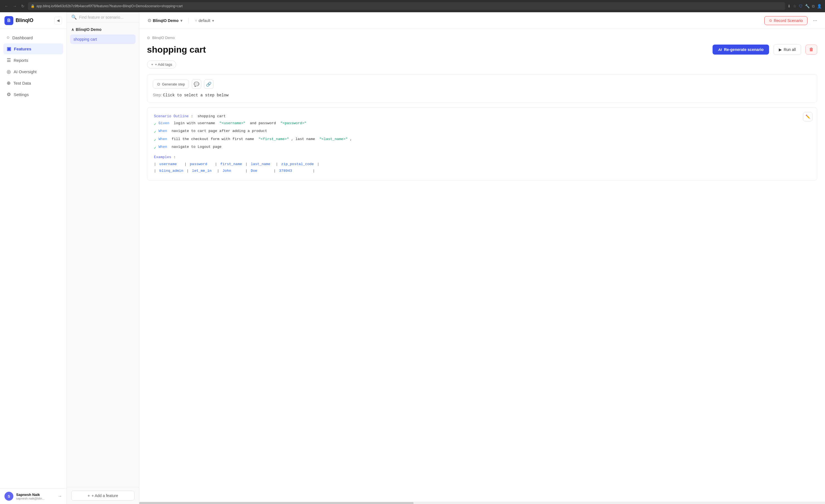  Describe the element at coordinates (103, 258) in the screenshot. I see `feature-panel: 🔍 ∧ BlinqIO Demo shopping cart + + Add a…` at that location.